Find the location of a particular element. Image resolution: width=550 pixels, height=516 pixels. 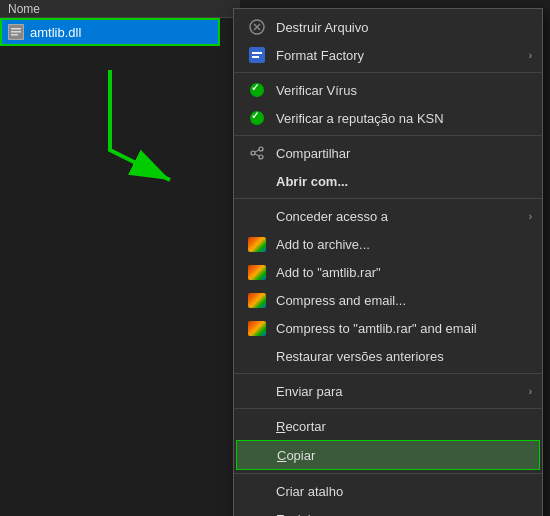

menu-item-compress-amtlib-email: Compress to "amtlib.rar" and email is located at coordinates (388, 328).